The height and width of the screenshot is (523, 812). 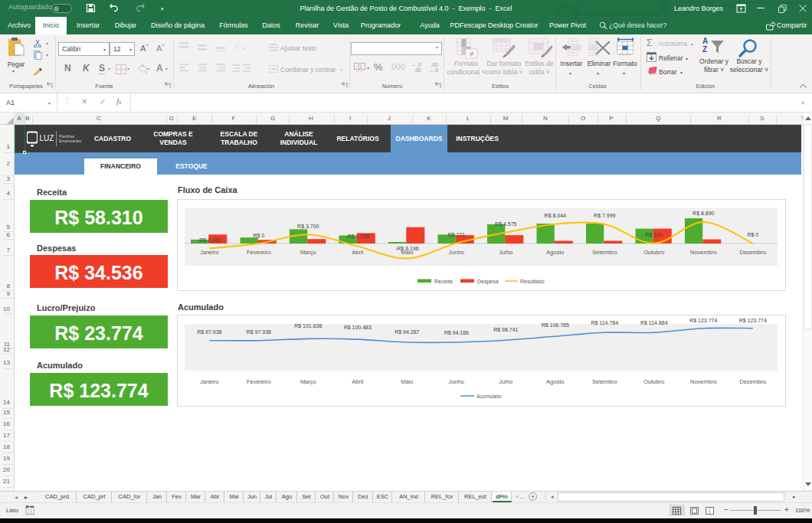 What do you see at coordinates (308, 326) in the screenshot?
I see `svg-text: R$ 101.638` at bounding box center [308, 326].